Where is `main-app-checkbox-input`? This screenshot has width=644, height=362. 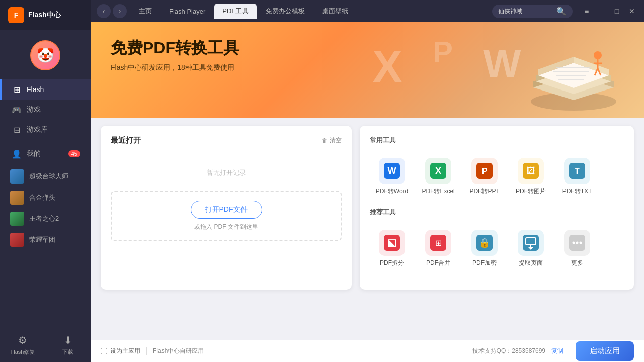 main-app-checkbox-input is located at coordinates (104, 351).